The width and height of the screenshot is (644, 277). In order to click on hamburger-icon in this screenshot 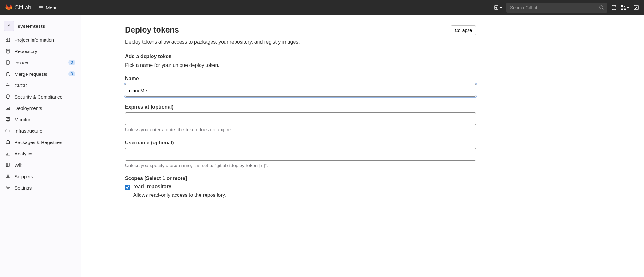, I will do `click(41, 8)`.